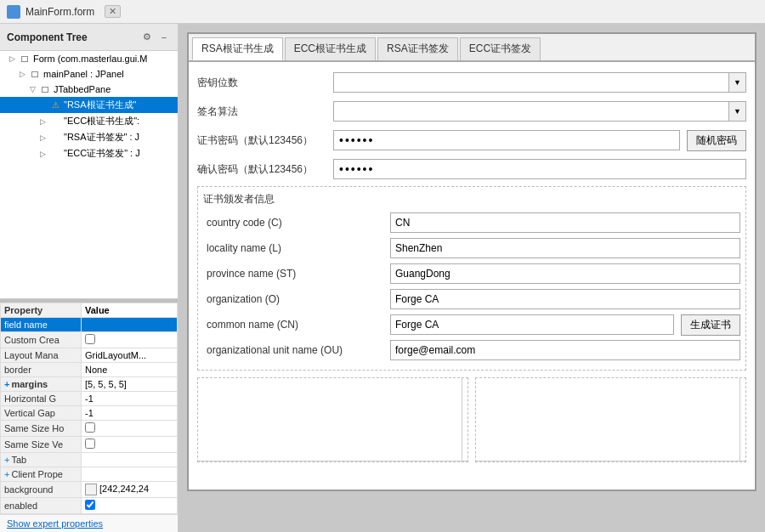 This screenshot has width=765, height=532. I want to click on prop-row-clientprop: +Client Prope, so click(89, 474).